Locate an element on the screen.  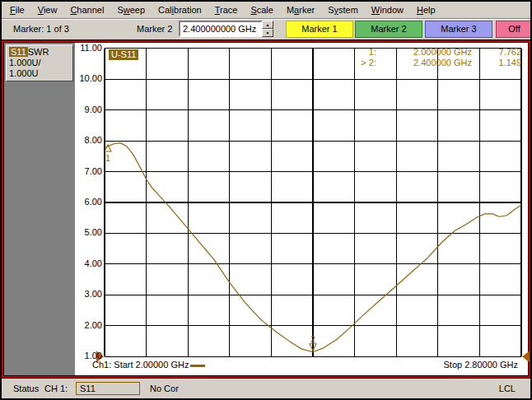
marker-1-index: 1: is located at coordinates (362, 53).